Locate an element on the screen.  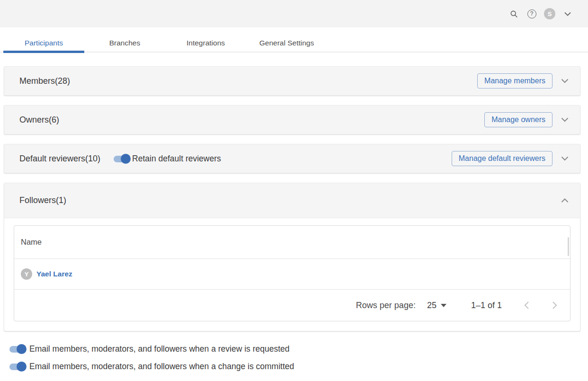
default-reviewers-title: Default reviewers(10) is located at coordinates (60, 159).